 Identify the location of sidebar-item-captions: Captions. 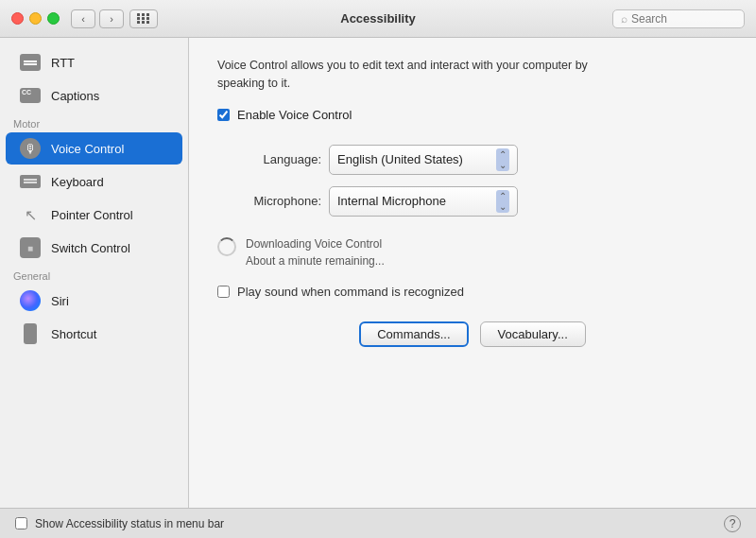
(94, 95).